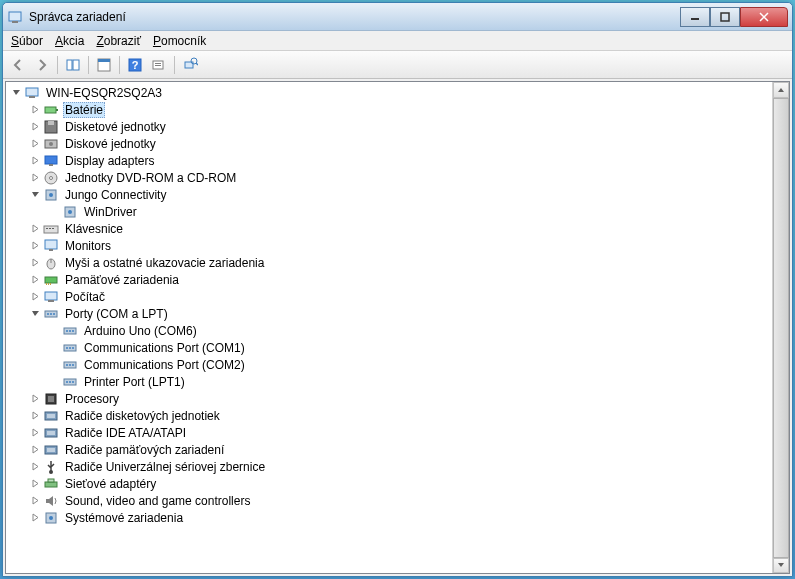 This screenshot has height=579, width=795. Describe the element at coordinates (398, 17) in the screenshot. I see `titlebar: Správca zariadení` at that location.